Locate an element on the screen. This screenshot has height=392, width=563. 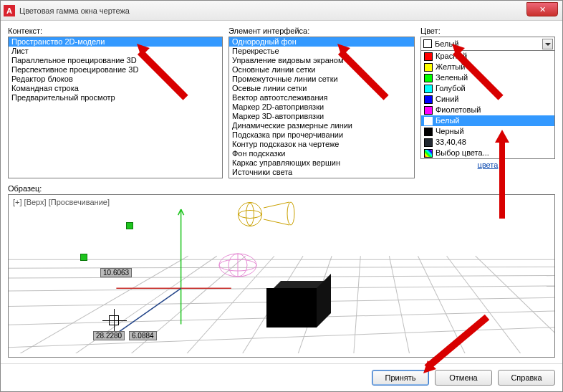
color-option-label: Черный is located at coordinates (450, 132).